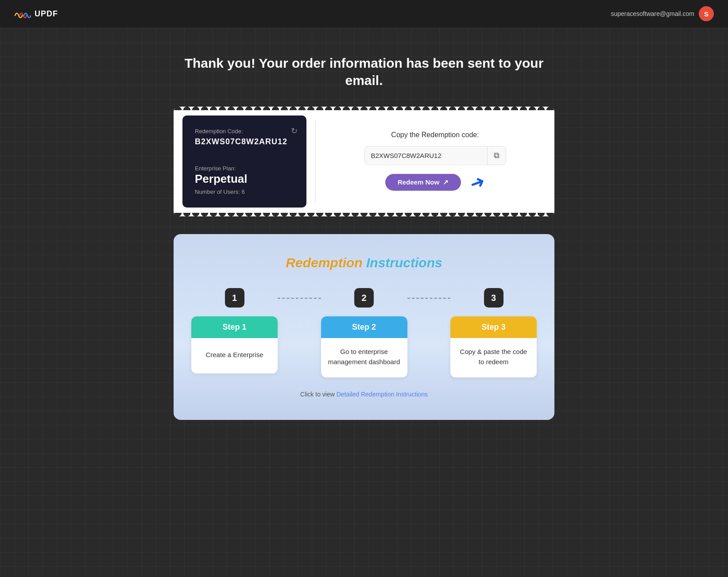 The width and height of the screenshot is (728, 577). What do you see at coordinates (382, 394) in the screenshot?
I see `detailed-instructions-link: Detailed Redemption Instructions` at bounding box center [382, 394].